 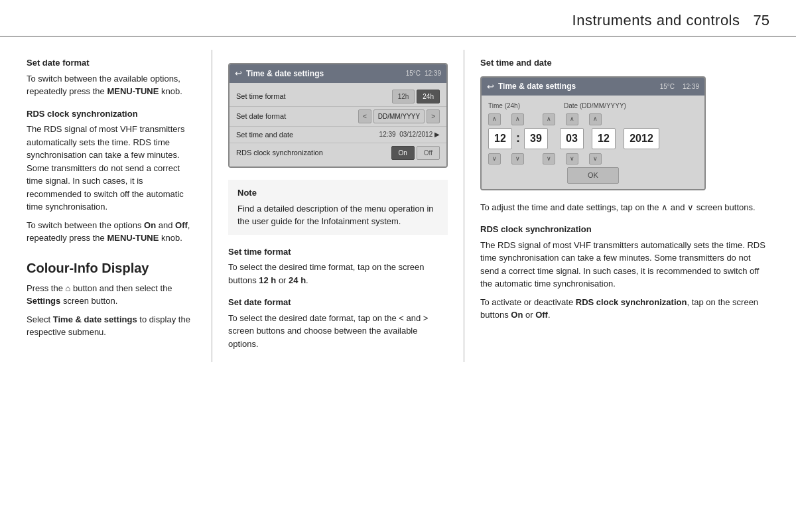 What do you see at coordinates (667, 86) in the screenshot?
I see `screen2-temp: 15°C` at bounding box center [667, 86].